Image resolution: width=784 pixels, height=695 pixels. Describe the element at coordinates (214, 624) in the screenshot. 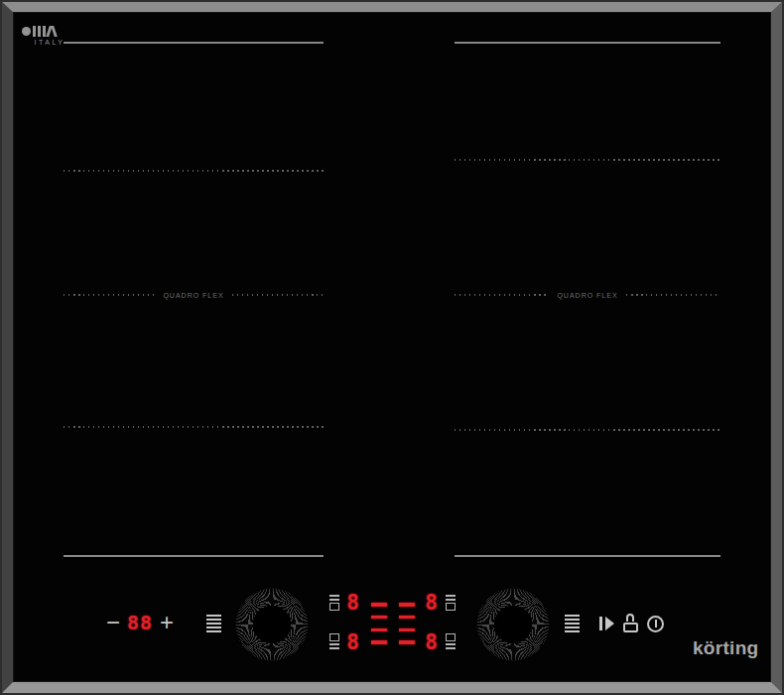

I see `left-menu-icon` at that location.